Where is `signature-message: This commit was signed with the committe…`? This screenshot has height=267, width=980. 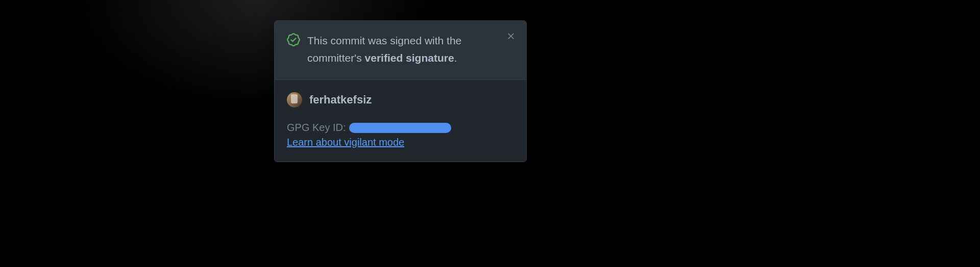
signature-message: This commit was signed with the committe… is located at coordinates (410, 49).